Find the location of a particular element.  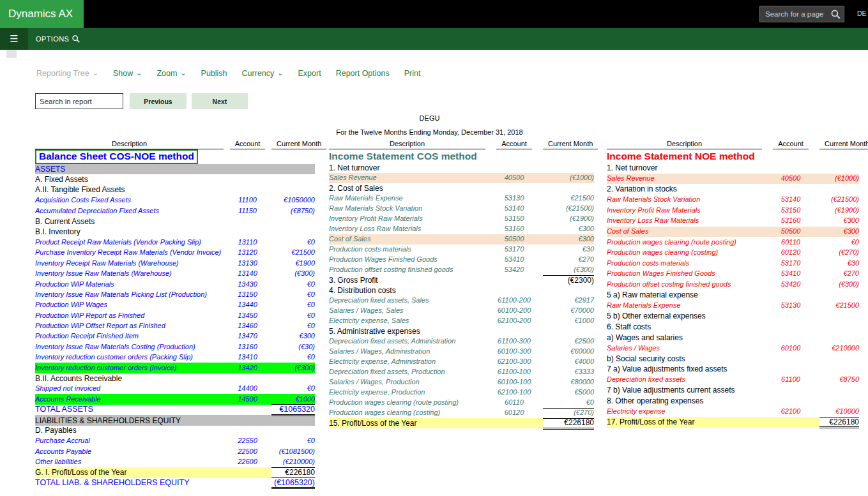

user-initials: DE is located at coordinates (862, 13).